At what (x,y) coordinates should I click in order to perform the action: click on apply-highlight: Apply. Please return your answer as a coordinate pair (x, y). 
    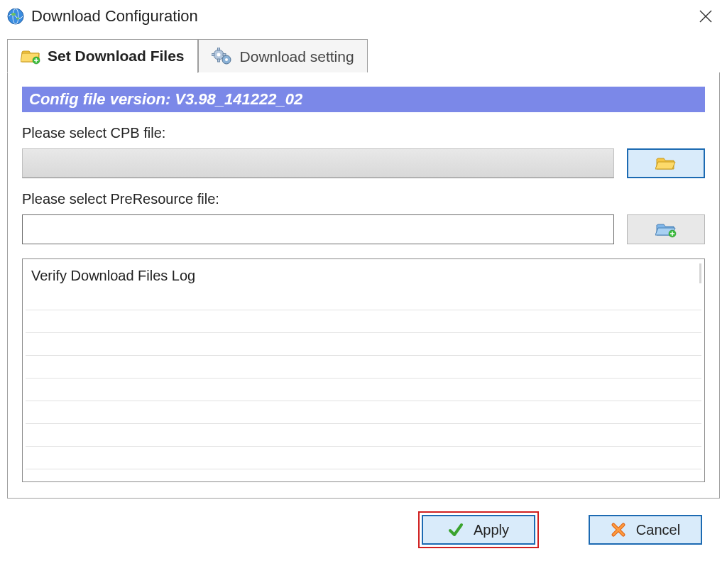
    Looking at the image, I should click on (479, 530).